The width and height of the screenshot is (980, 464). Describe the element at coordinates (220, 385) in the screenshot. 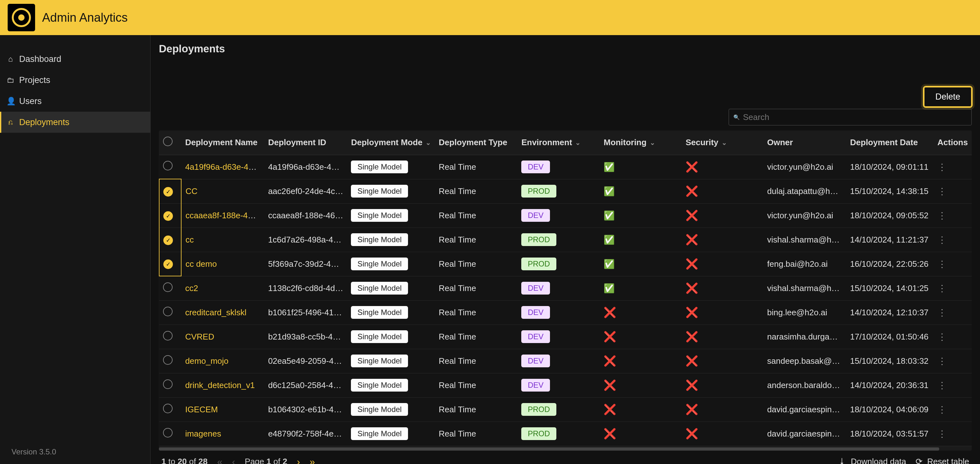

I see `deployment-name-link: drink_detection_v1` at that location.